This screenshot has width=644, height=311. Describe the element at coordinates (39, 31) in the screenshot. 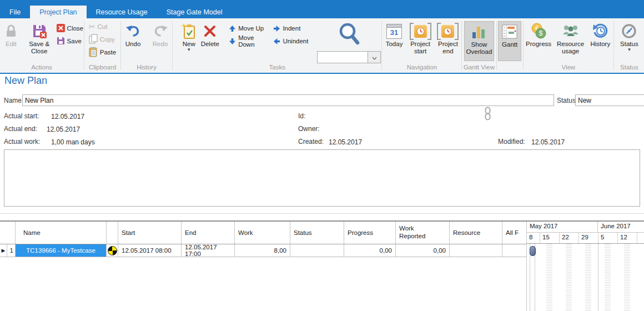

I see `save-close-icon` at that location.